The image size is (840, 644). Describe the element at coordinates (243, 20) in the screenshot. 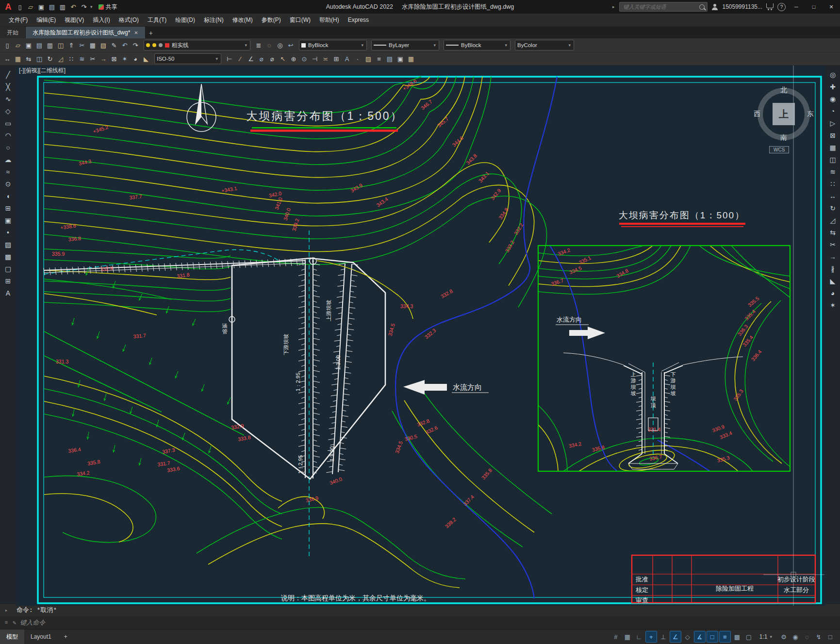

I see `menu-item: 修改(M)` at that location.